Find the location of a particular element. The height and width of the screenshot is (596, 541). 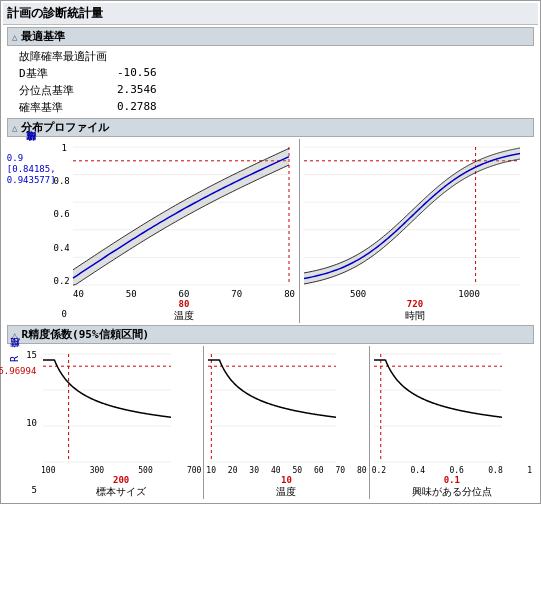

optimal-section: 最適基準 故障確率最適計画 D基準 -10.56 分位点基準 2.3546 確率… is located at coordinates (270, 72).